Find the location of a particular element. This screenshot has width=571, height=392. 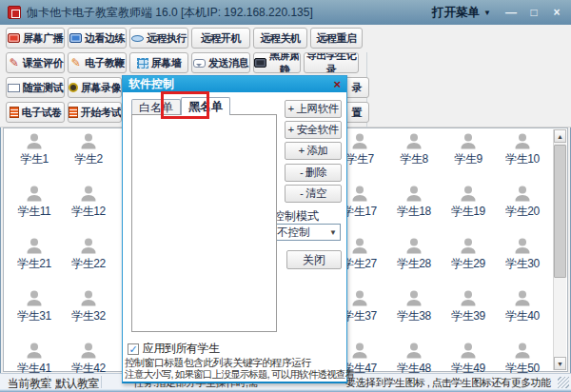

student-40: 学生40 is located at coordinates (522, 306).